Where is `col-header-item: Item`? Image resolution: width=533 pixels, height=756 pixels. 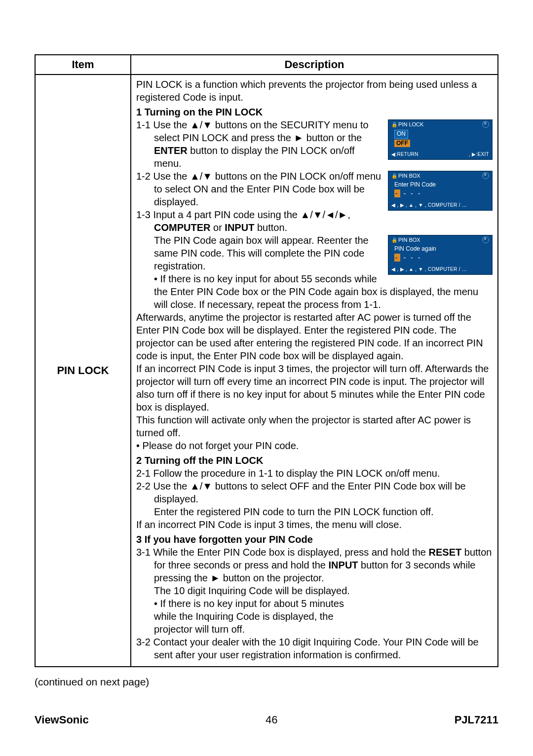
col-header-item: Item is located at coordinates (83, 65).